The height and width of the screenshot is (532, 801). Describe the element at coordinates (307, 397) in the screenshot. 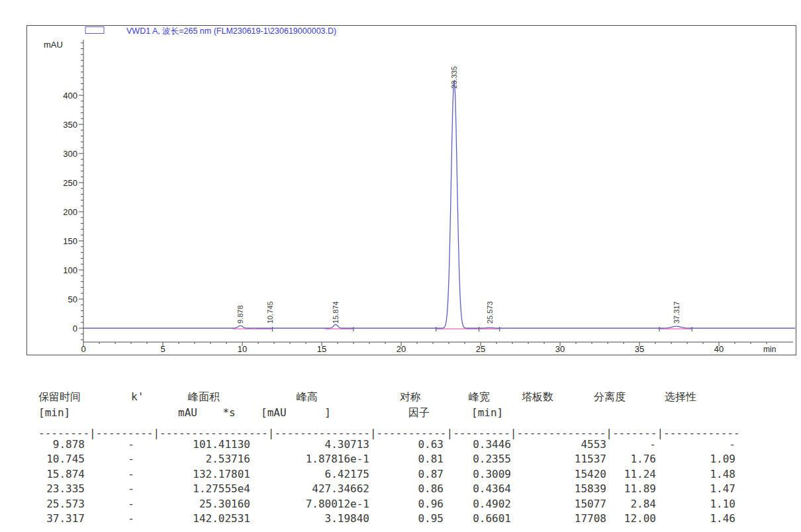

I see `table-header: 峰高` at that location.